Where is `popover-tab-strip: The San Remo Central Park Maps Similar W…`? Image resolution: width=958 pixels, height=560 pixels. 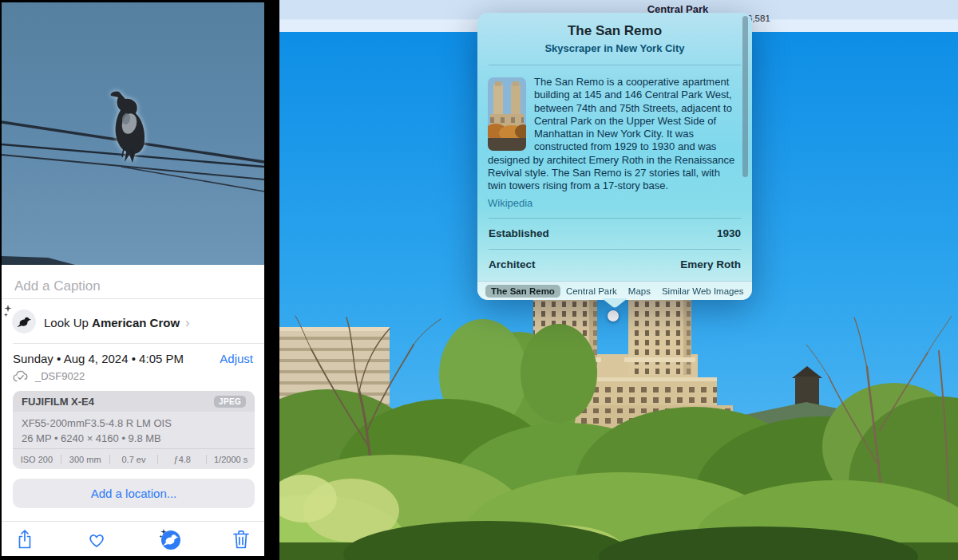 popover-tab-strip: The San Remo Central Park Maps Similar W… is located at coordinates (615, 290).